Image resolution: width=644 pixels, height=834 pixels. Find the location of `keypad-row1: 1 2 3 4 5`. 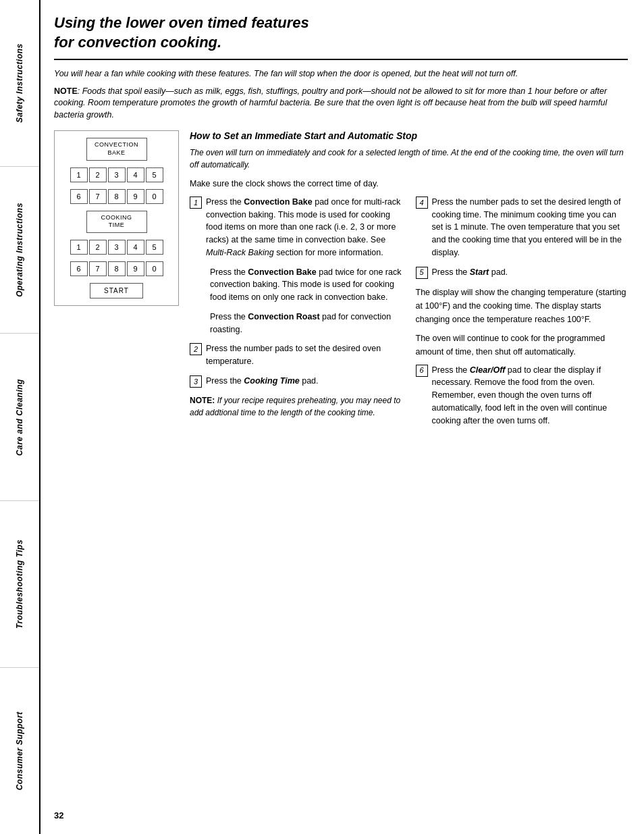

keypad-row1: 1 2 3 4 5 is located at coordinates (117, 175).